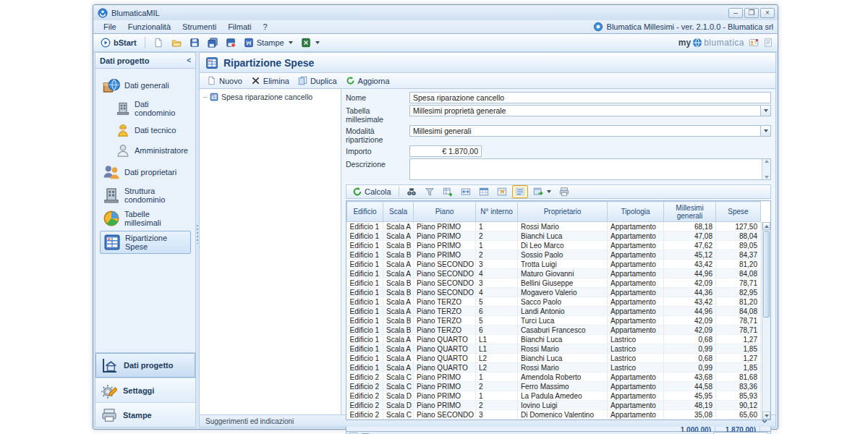 This screenshot has width=868, height=434. What do you see at coordinates (195, 43) in the screenshot?
I see `save-button` at bounding box center [195, 43].